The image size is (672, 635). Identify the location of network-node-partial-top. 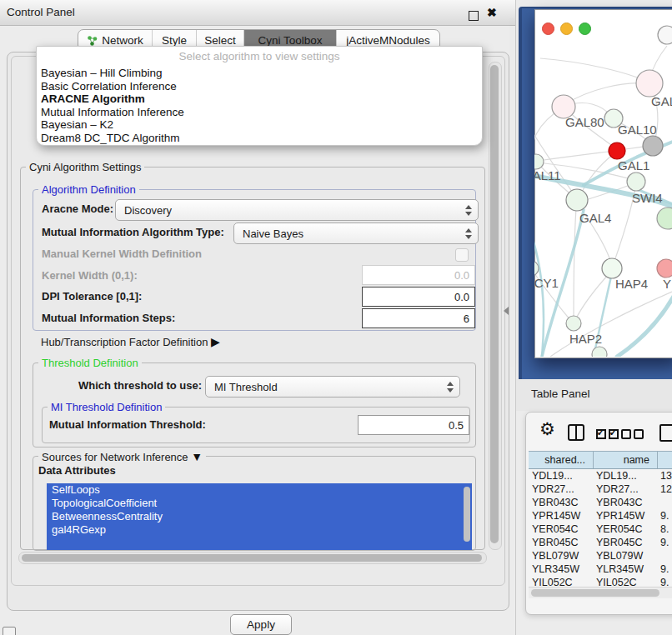
(665, 35).